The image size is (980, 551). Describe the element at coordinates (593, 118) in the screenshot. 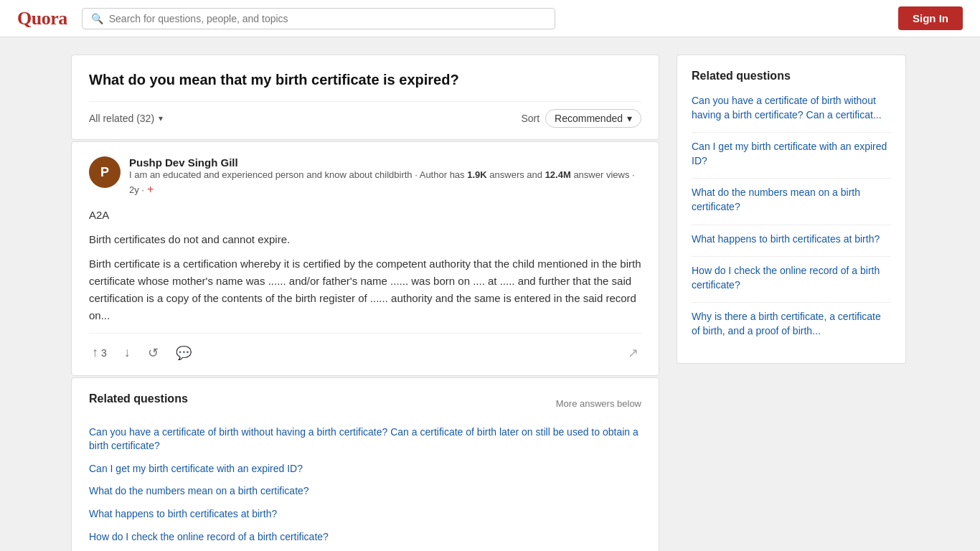

I see `sort-dropdown: Recommended ▾` at that location.